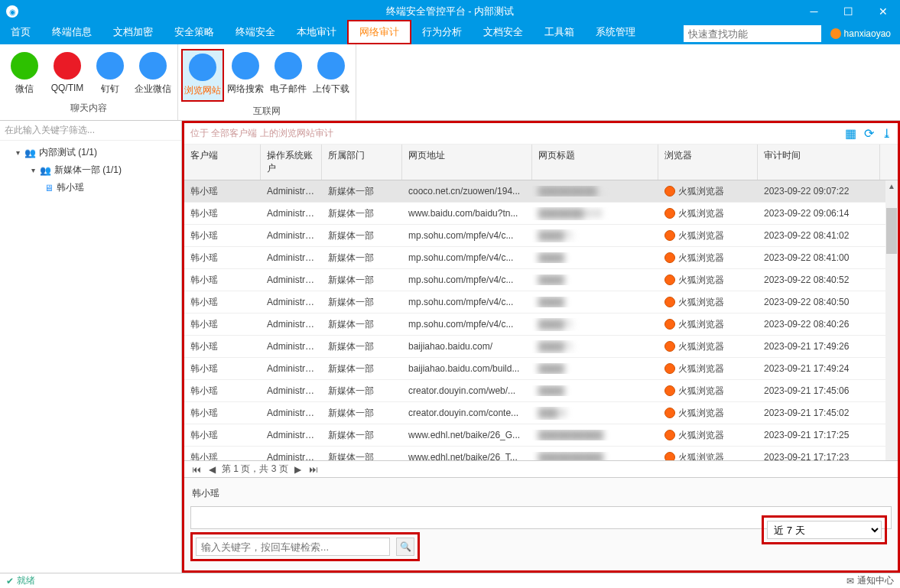 This screenshot has width=900, height=588. I want to click on tree-node-dept: ▾ 👥 新媒体一部 (1/1), so click(90, 170).